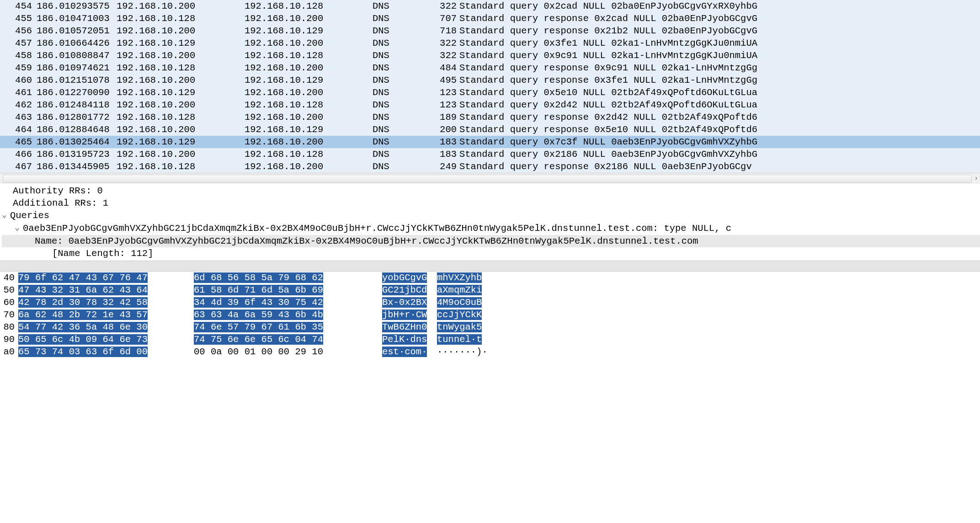  I want to click on hex-offset: 50, so click(9, 290).